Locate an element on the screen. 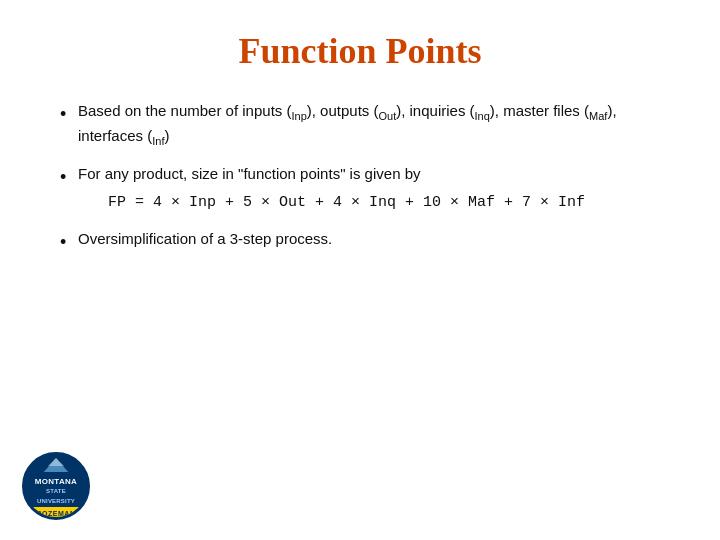  logo-city: BOZEMAN is located at coordinates (56, 514).